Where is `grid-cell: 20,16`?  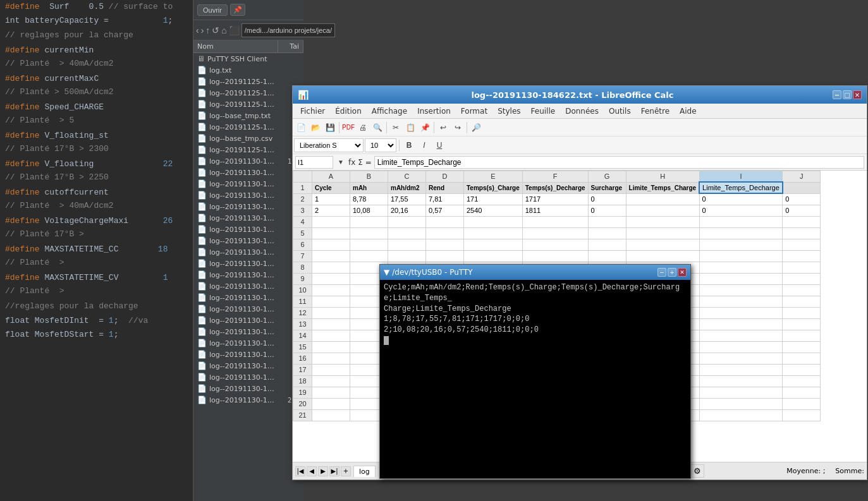
grid-cell: 20,16 is located at coordinates (407, 210).